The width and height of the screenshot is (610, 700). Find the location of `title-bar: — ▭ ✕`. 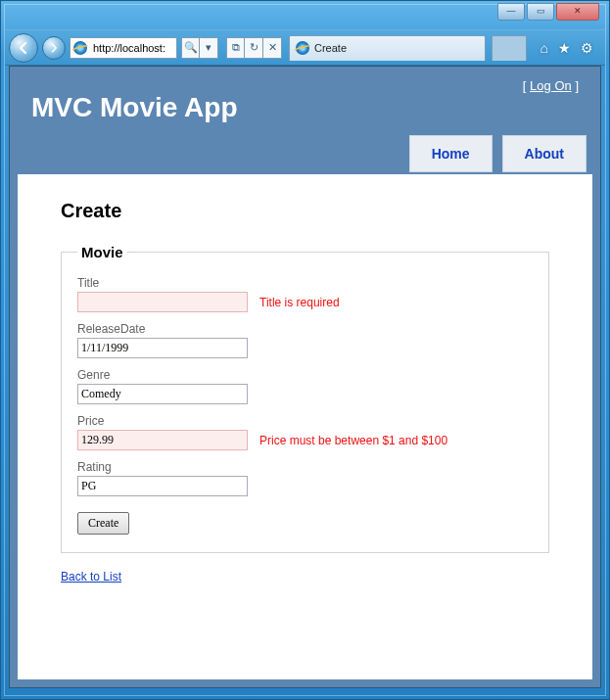

title-bar: — ▭ ✕ is located at coordinates (305, 18).